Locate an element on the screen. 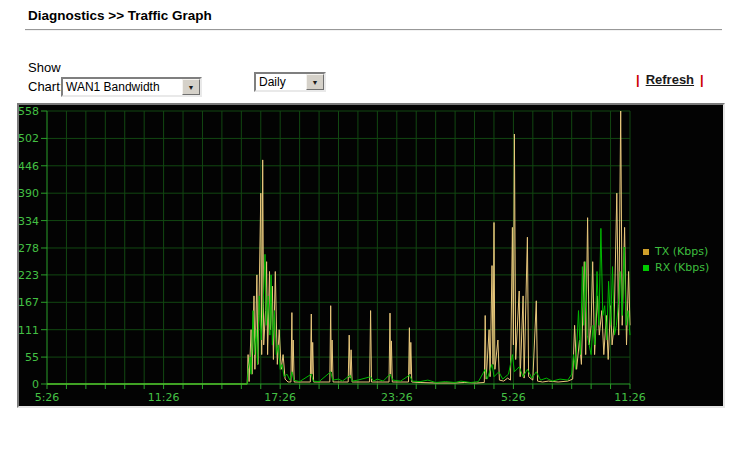 This screenshot has width=749, height=451. rx-color-swatch is located at coordinates (646, 268).